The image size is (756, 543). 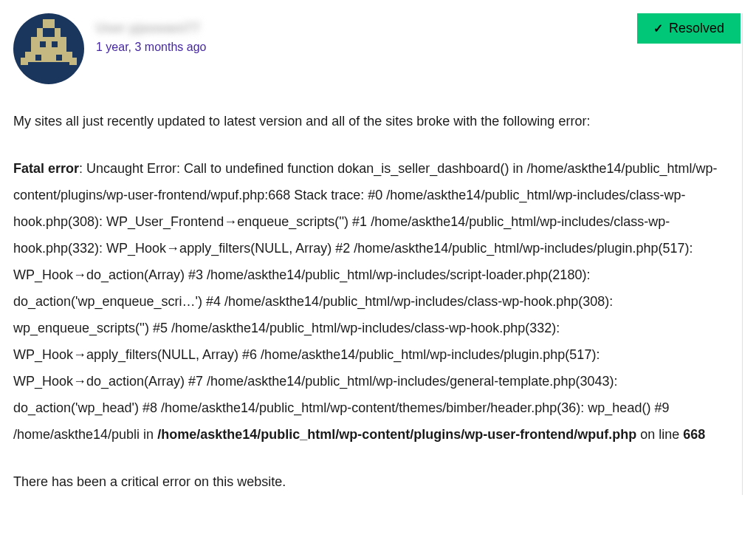 What do you see at coordinates (377, 482) in the screenshot?
I see `critical-paragraph: There has been a critical error on this …` at bounding box center [377, 482].